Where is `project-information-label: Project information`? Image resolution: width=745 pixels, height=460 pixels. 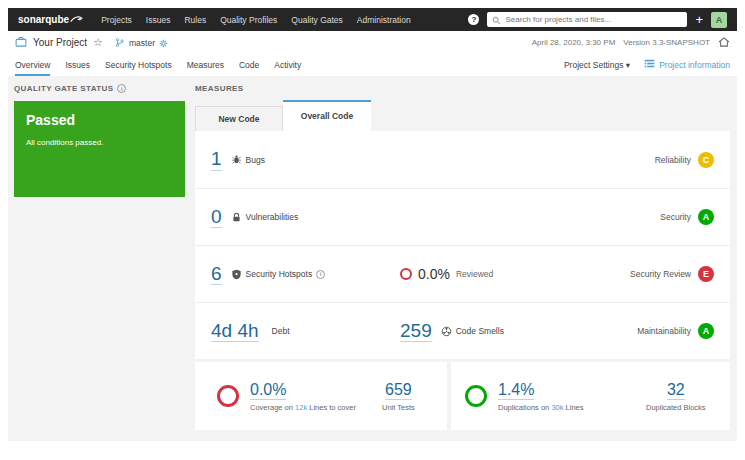
project-information-label: Project information is located at coordinates (694, 65).